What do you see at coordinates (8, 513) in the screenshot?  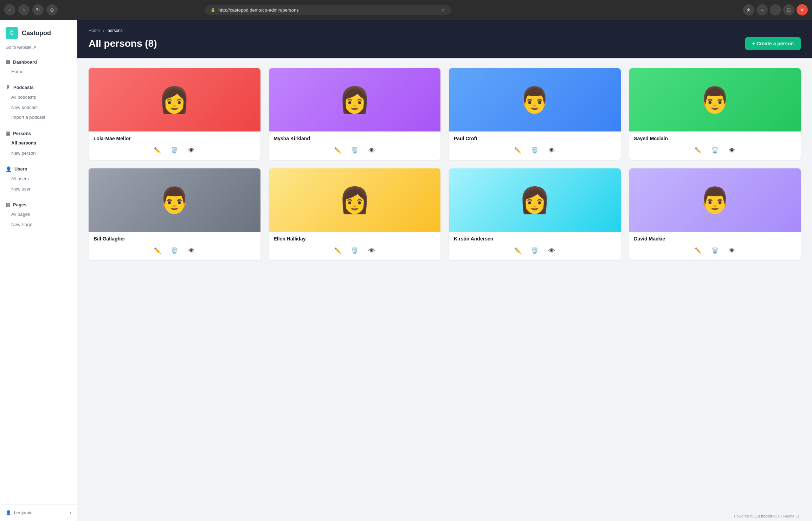 I see `user-icon: 👤` at bounding box center [8, 513].